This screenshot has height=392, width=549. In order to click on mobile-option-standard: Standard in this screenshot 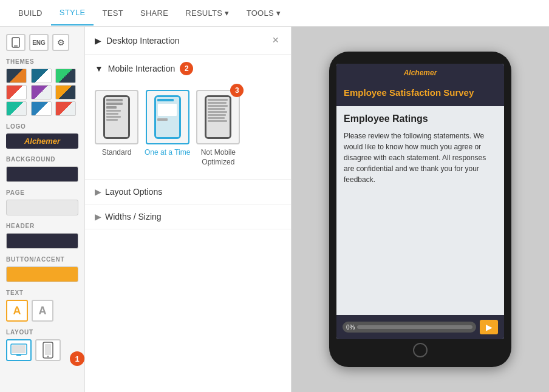, I will do `click(117, 124)`.